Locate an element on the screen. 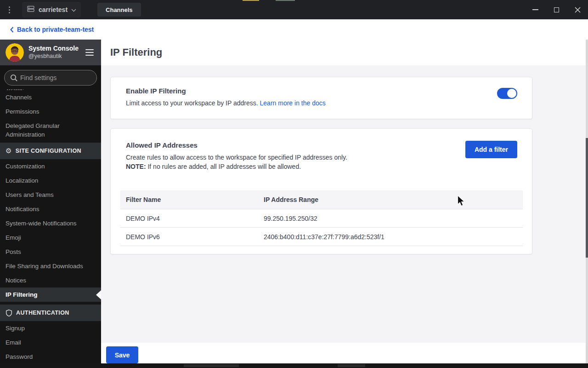 This screenshot has width=588, height=368. table-bottom-border is located at coordinates (322, 246).